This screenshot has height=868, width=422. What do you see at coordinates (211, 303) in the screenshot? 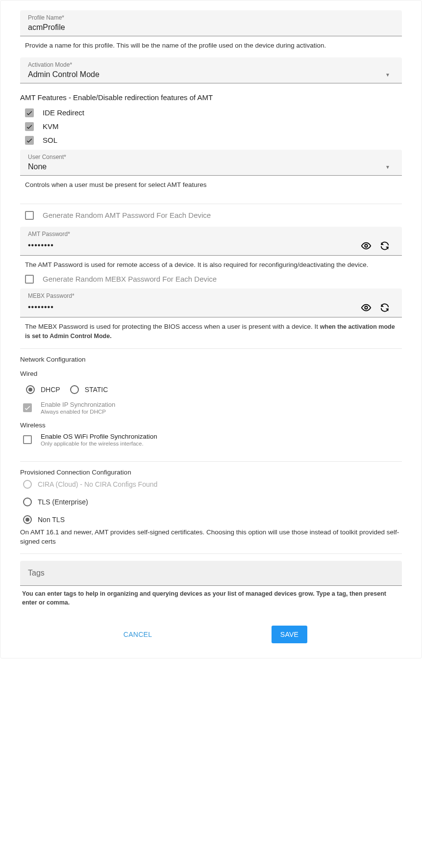
I see `mebx-password-field: MEBX Password* ••••••••` at bounding box center [211, 303].